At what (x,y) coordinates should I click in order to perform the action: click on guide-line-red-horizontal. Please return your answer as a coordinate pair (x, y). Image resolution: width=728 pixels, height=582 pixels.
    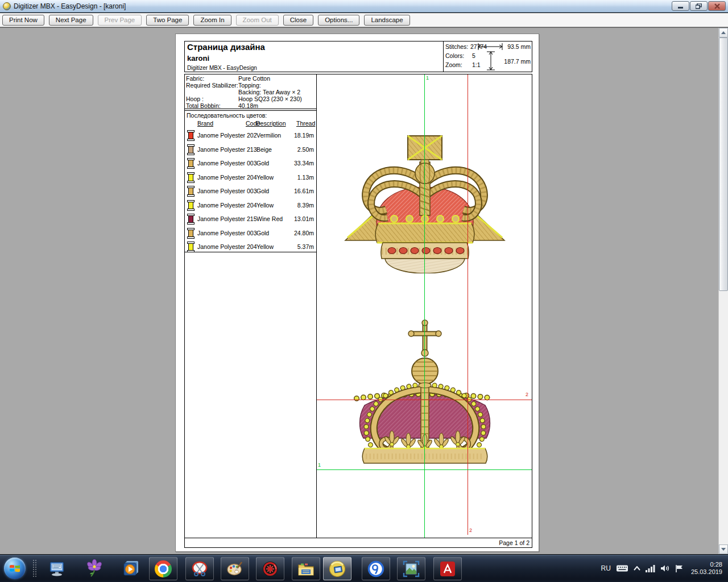
    Looking at the image, I should click on (424, 400).